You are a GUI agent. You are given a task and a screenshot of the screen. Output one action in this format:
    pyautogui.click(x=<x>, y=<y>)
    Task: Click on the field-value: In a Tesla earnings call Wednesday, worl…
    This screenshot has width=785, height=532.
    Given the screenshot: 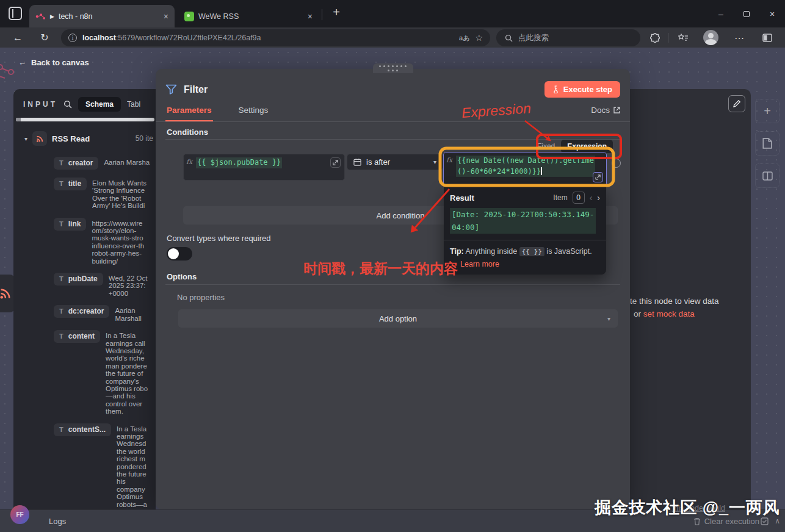 What is the action you would take?
    pyautogui.click(x=130, y=372)
    